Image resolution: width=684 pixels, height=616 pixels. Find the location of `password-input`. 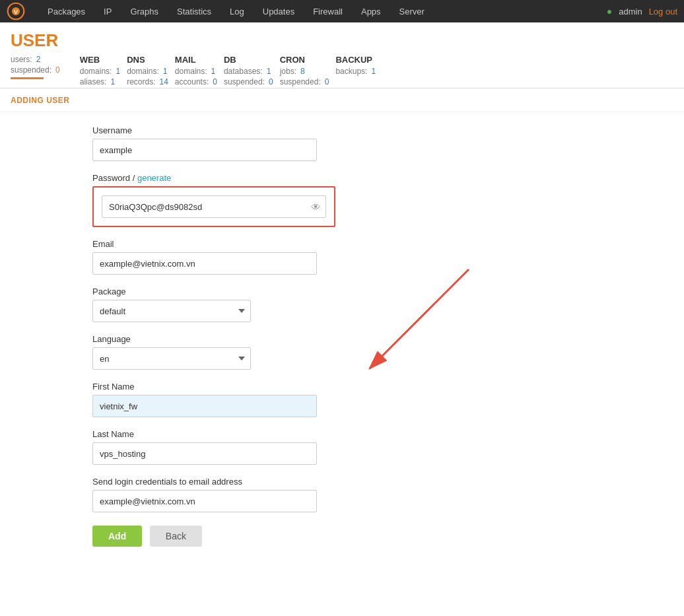

password-input is located at coordinates (214, 207).